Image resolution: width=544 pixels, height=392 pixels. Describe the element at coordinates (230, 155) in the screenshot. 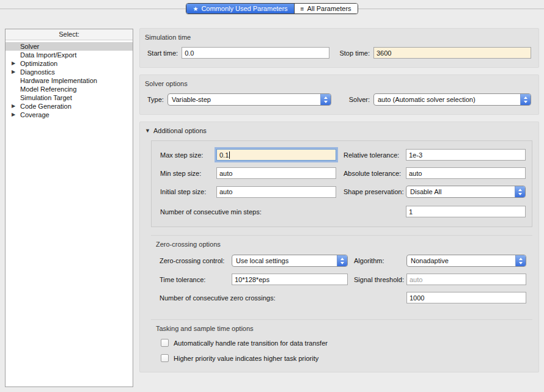

I see `text-caret` at that location.